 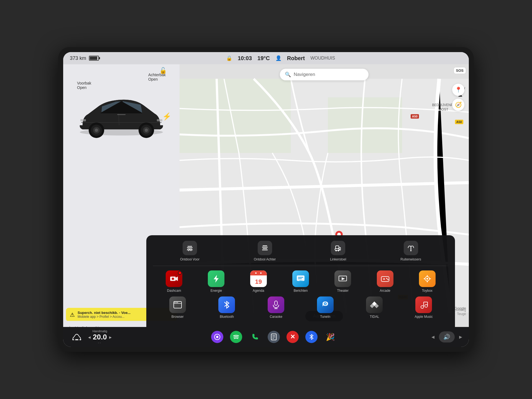 What do you see at coordinates (301, 281) in the screenshot?
I see `app-launcher: Ontdooi Voor Ontdooi Achter` at bounding box center [301, 281].